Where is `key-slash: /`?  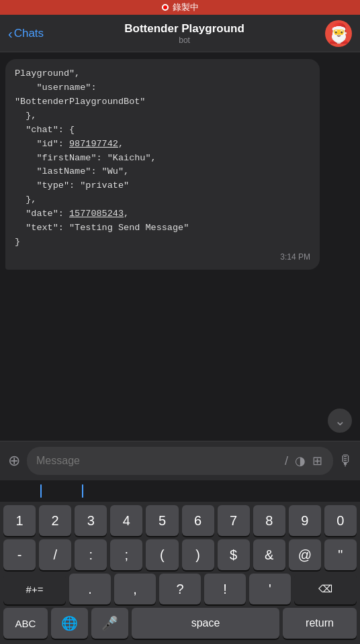
key-slash: / is located at coordinates (55, 555).